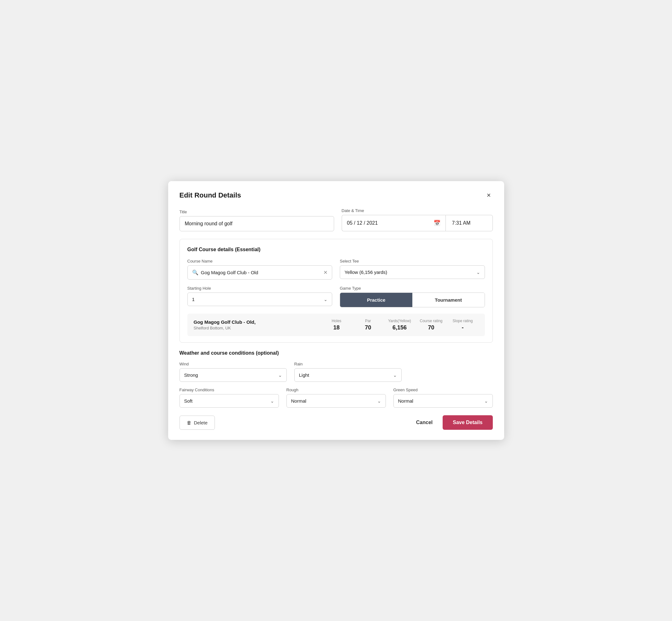 The width and height of the screenshot is (672, 621). Describe the element at coordinates (260, 297) in the screenshot. I see `starting-hole-field: Starting Hole 1 ⌄` at that location.